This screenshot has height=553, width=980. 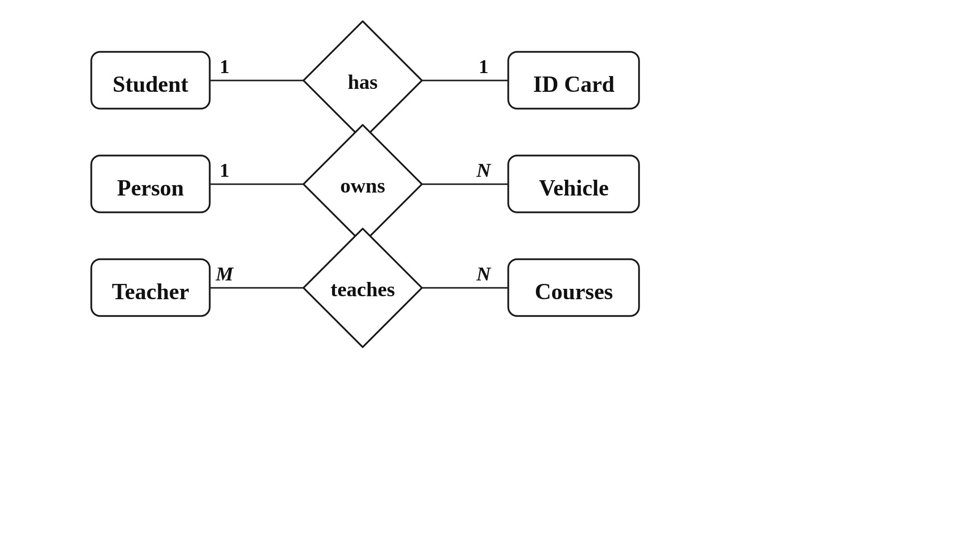 I want to click on card-student-has: 1, so click(x=225, y=66).